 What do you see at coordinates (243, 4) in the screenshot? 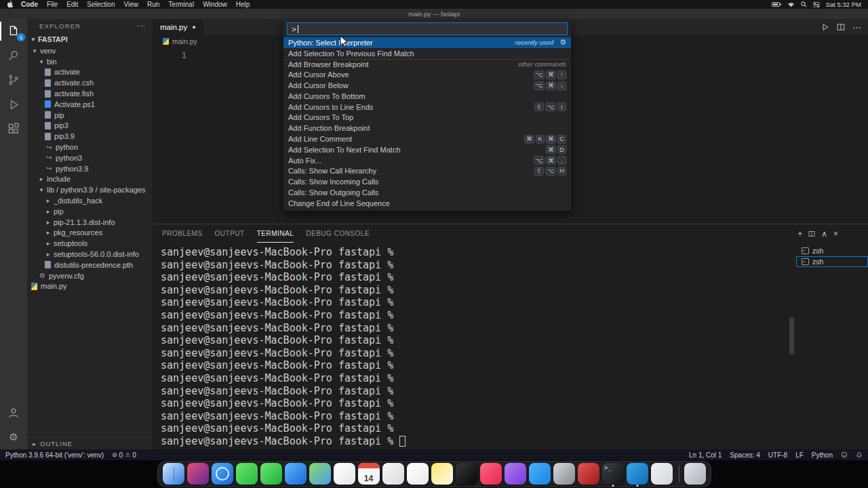
I see `menu-item-help: Help` at bounding box center [243, 4].